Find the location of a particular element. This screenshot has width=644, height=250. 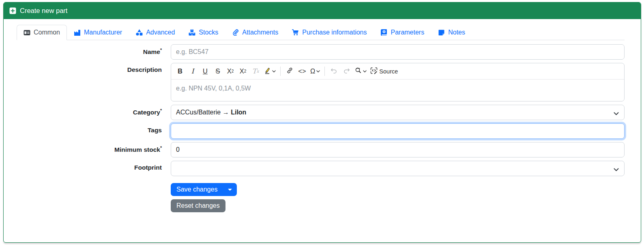

shopping-cart-icon is located at coordinates (295, 32).